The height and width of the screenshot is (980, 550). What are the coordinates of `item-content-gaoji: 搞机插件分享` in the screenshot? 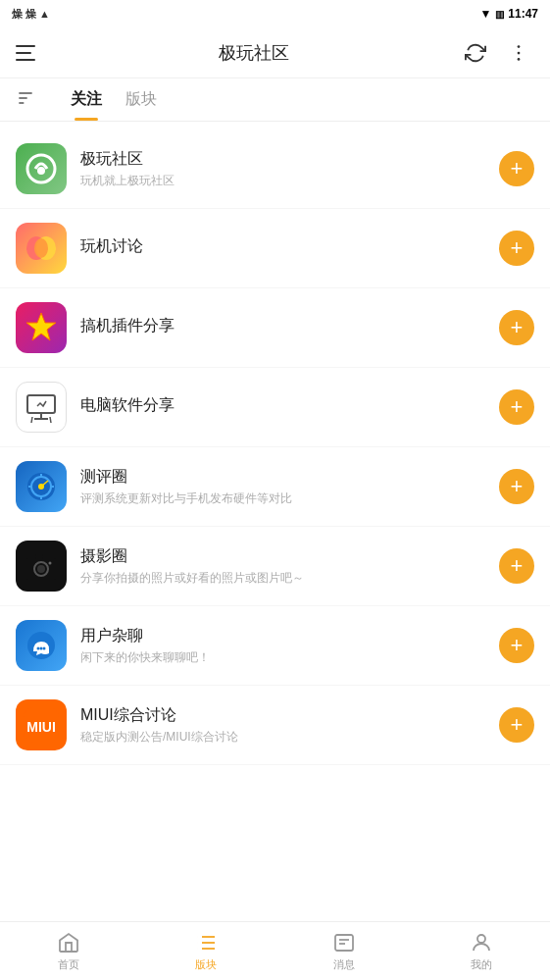 It's located at (282, 328).